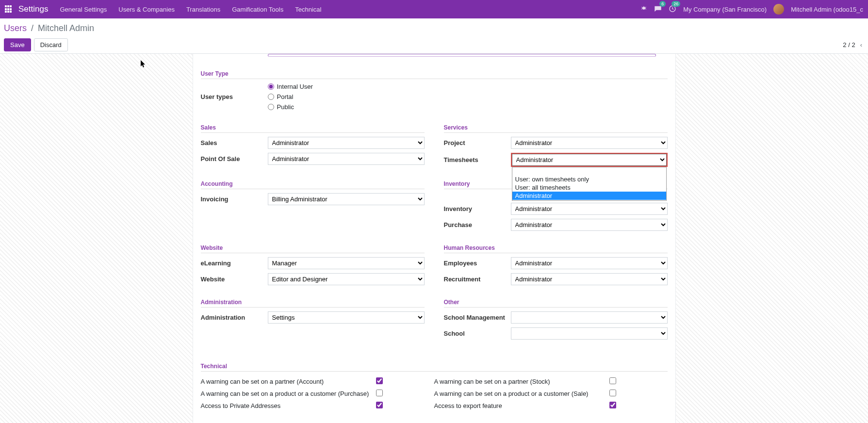  What do you see at coordinates (589, 279) in the screenshot?
I see `select-recruitment: Administrator` at bounding box center [589, 279].